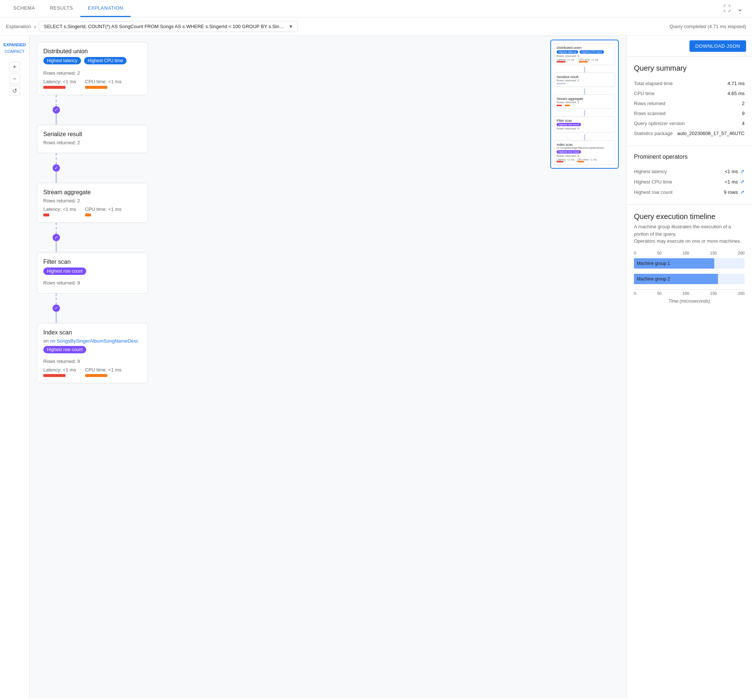 The width and height of the screenshot is (752, 700). I want to click on summary-row-3: Rows scanned 9, so click(689, 113).